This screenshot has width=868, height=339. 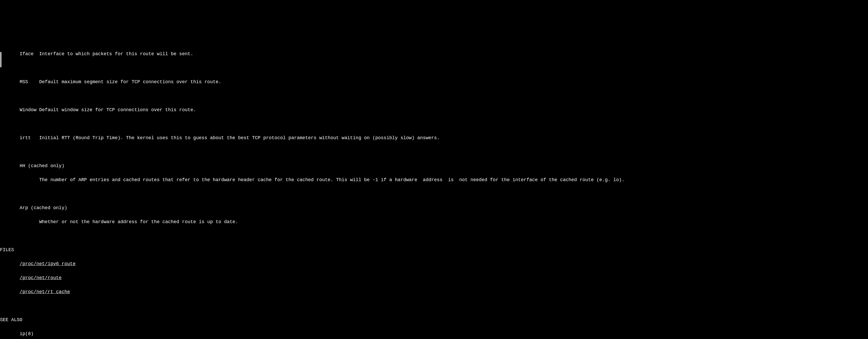 What do you see at coordinates (28, 110) in the screenshot?
I see `term-window: Window` at bounding box center [28, 110].